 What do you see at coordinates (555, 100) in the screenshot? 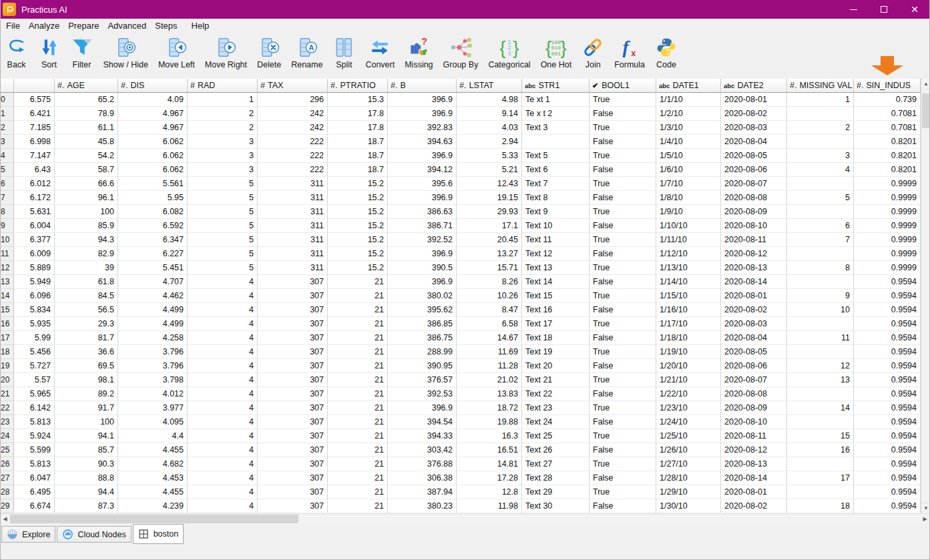
I see `table-cell: Te xt 1` at bounding box center [555, 100].